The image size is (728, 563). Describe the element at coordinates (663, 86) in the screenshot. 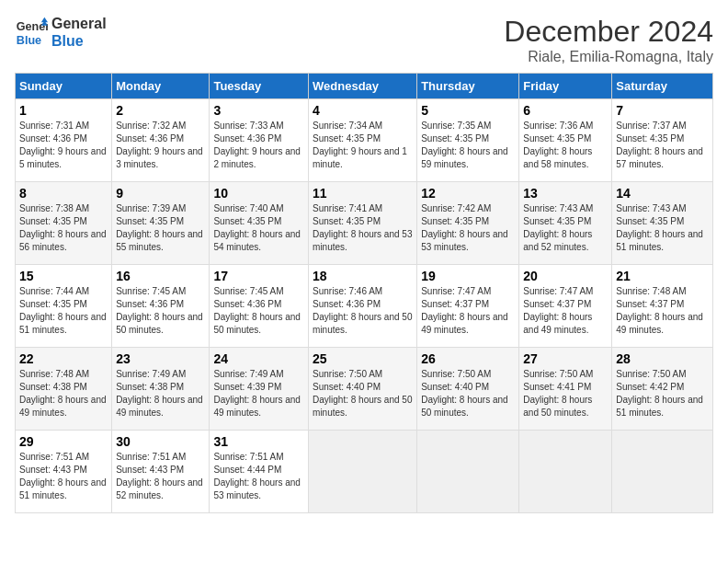

I see `header-saturday: Saturday` at that location.